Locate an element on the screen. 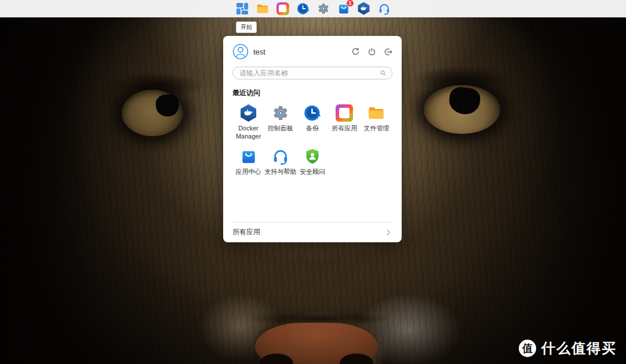  chevron-right-icon is located at coordinates (388, 232).